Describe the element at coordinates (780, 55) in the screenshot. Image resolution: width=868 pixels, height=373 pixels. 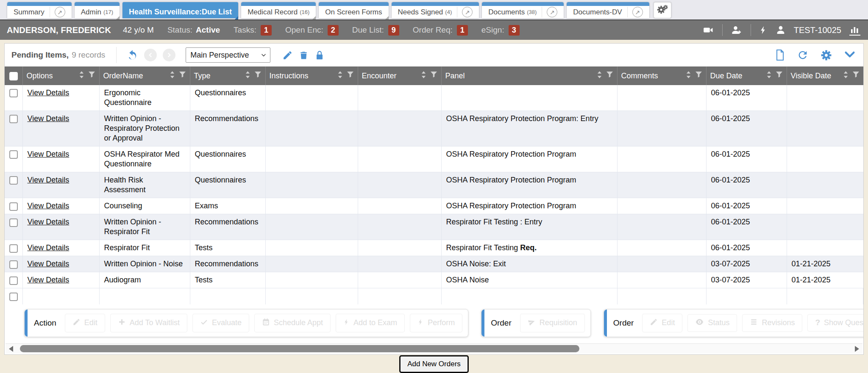
I see `document-icon` at that location.